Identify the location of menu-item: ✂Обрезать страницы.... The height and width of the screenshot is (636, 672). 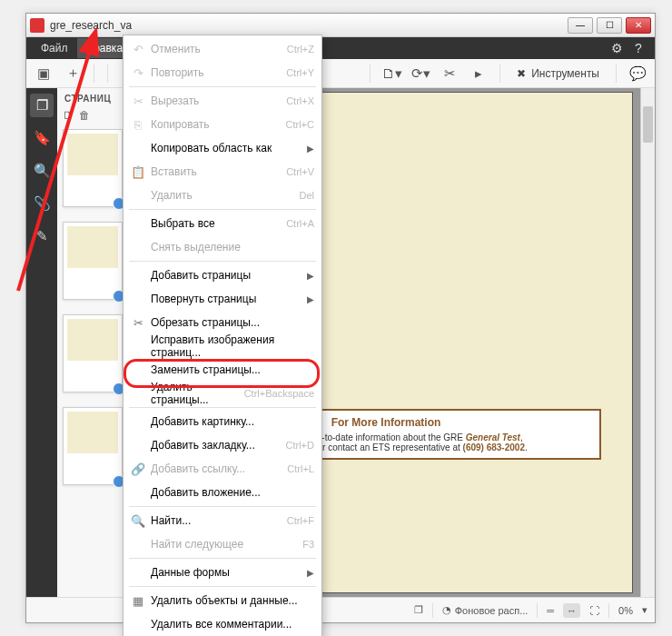
(222, 323).